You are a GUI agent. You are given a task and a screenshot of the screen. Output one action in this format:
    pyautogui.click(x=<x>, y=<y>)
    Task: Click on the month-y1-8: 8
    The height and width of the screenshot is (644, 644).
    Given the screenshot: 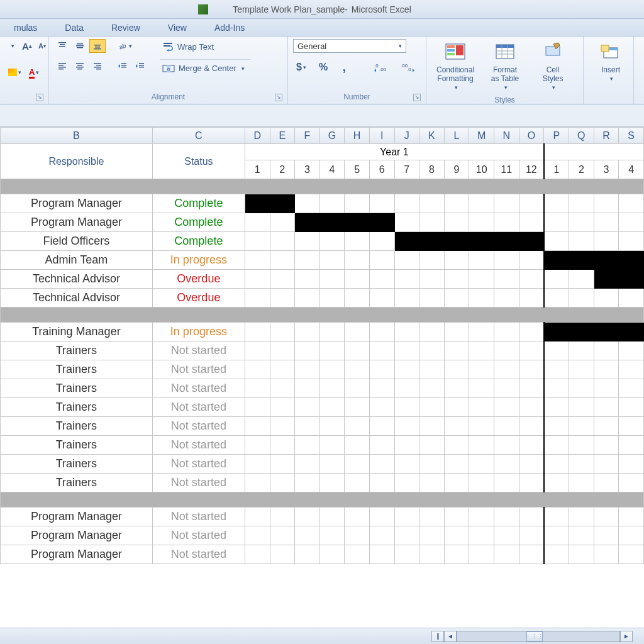 What is the action you would take?
    pyautogui.click(x=432, y=170)
    